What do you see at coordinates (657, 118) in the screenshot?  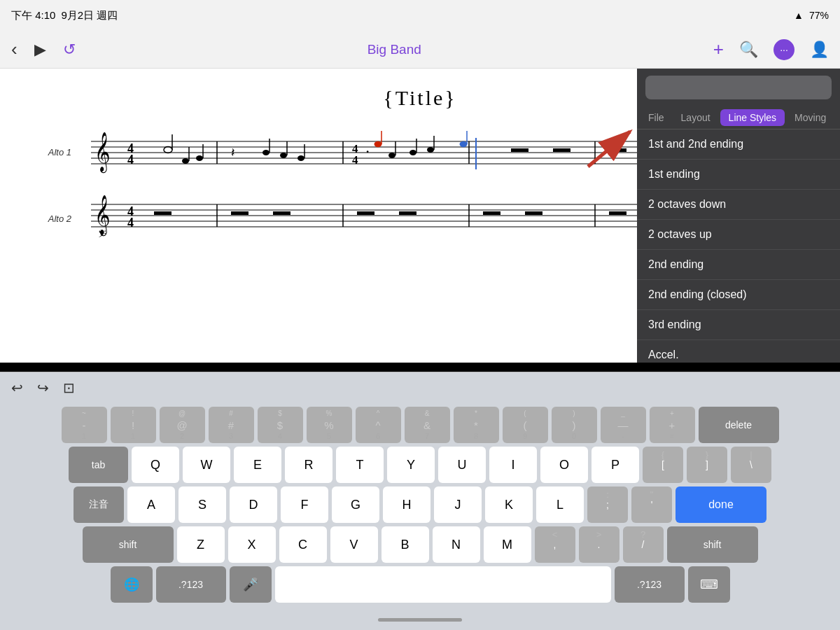 I see `tab-file: File` at bounding box center [657, 118].